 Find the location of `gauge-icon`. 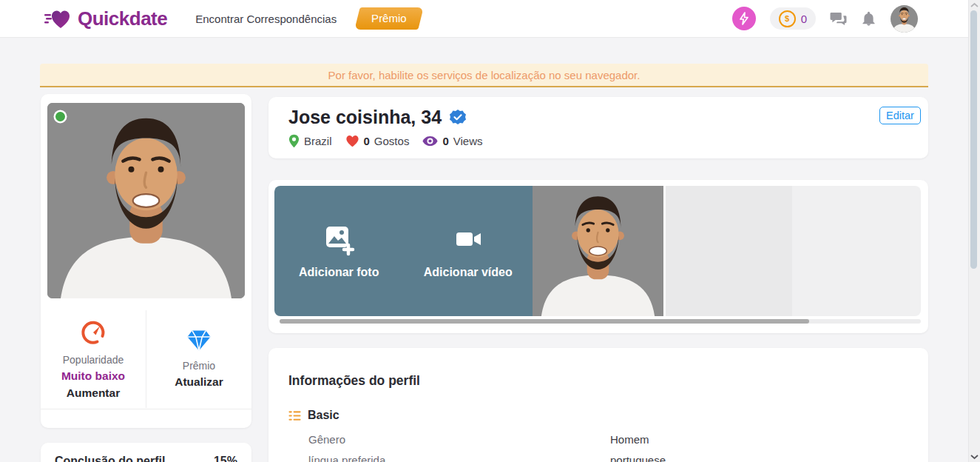

gauge-icon is located at coordinates (93, 332).